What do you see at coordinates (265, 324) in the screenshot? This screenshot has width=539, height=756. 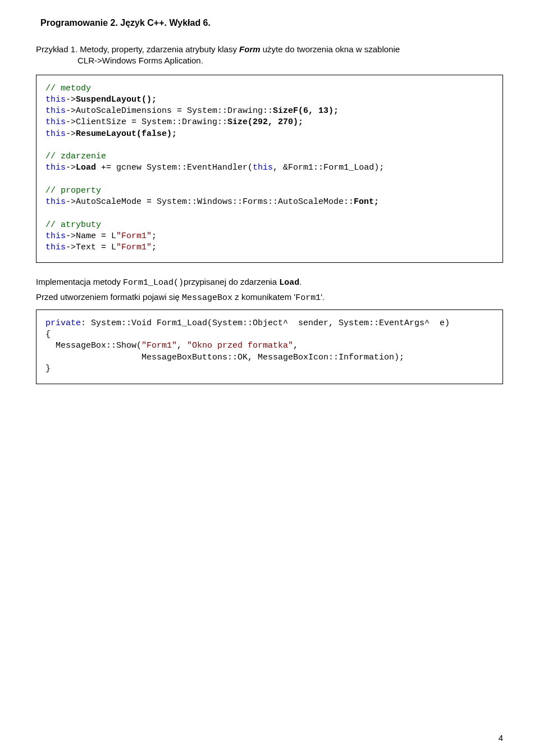 I see `code-text: : System::Void Form1_Load(System::Object…` at bounding box center [265, 324].